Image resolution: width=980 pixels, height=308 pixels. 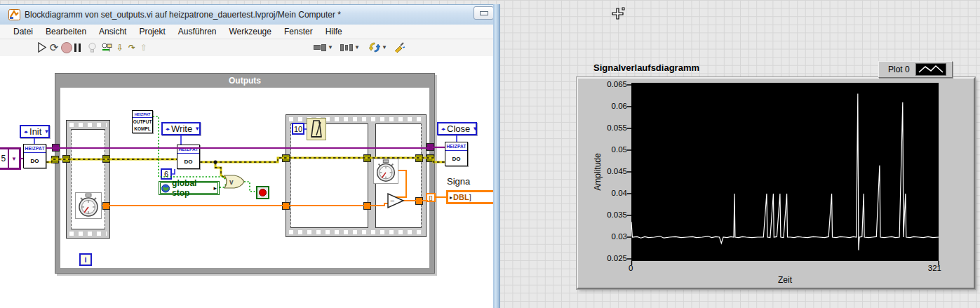 I want to click on global-stop-variable: global stop ▸, so click(x=189, y=188).